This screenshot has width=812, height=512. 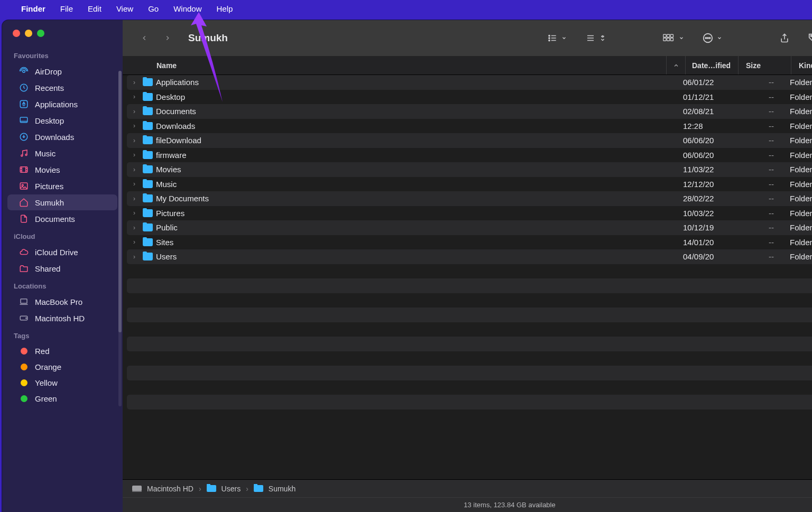 What do you see at coordinates (62, 351) in the screenshot?
I see `sidebar-item-red: Red` at bounding box center [62, 351].